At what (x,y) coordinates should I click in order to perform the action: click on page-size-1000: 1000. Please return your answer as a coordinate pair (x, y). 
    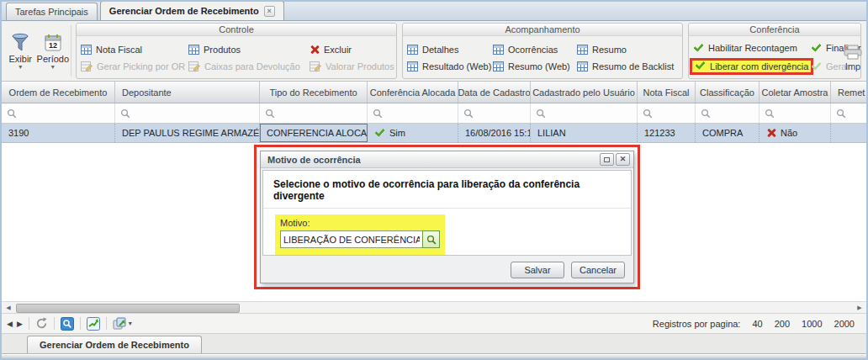
    Looking at the image, I should click on (812, 324).